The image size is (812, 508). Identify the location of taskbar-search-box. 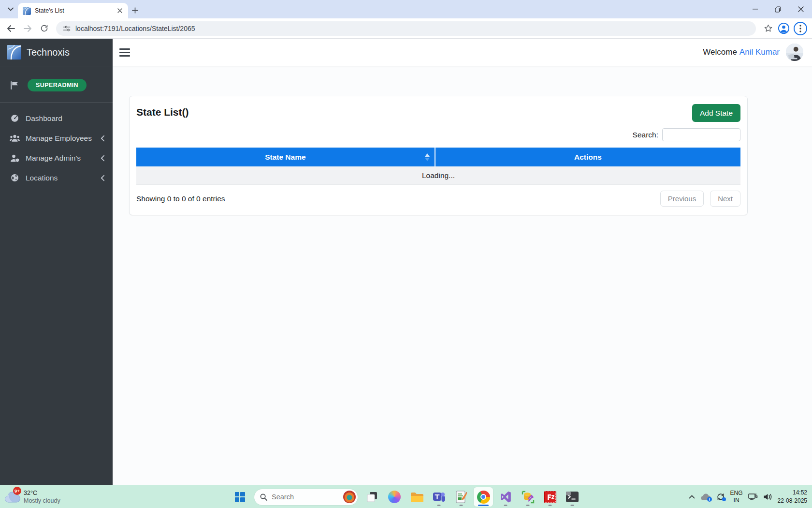
(306, 497).